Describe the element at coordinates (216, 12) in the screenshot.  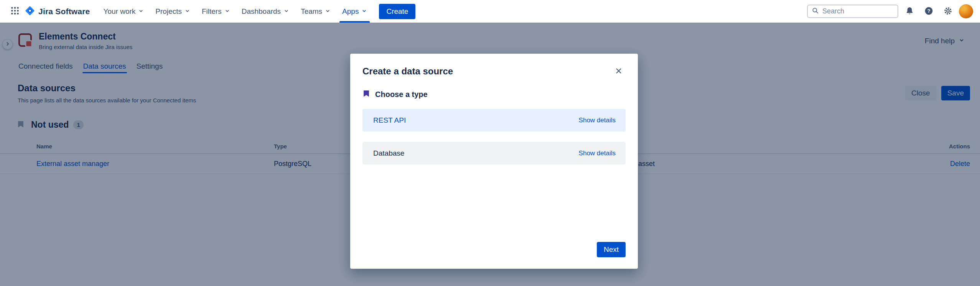
I see `nav-item-filters: Filters` at that location.